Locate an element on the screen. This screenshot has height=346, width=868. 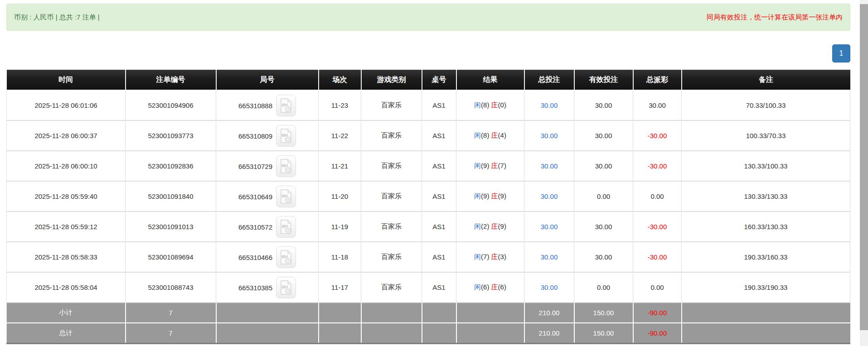
table-row: 2025-11-28 05:59:40523001091840665310649… is located at coordinates (429, 197).